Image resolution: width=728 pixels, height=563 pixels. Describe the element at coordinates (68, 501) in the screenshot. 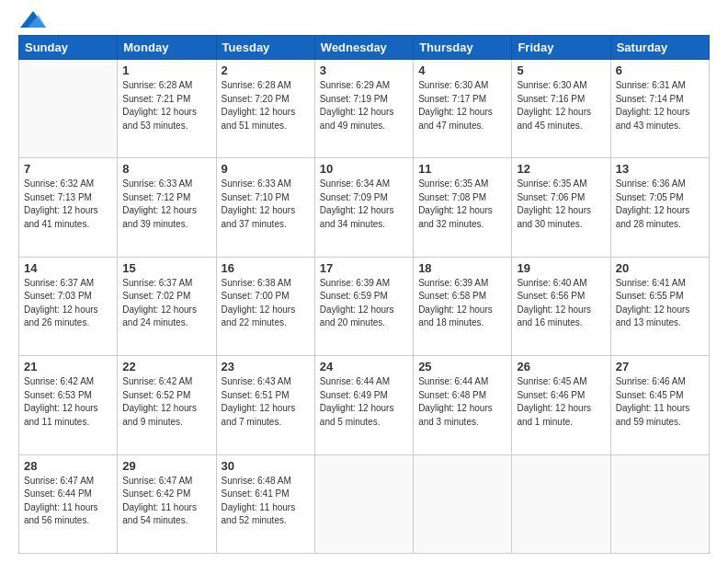

I see `cell-info: Sunrise: 6:47 AM Sunset: 6:44 PM Dayligh…` at that location.